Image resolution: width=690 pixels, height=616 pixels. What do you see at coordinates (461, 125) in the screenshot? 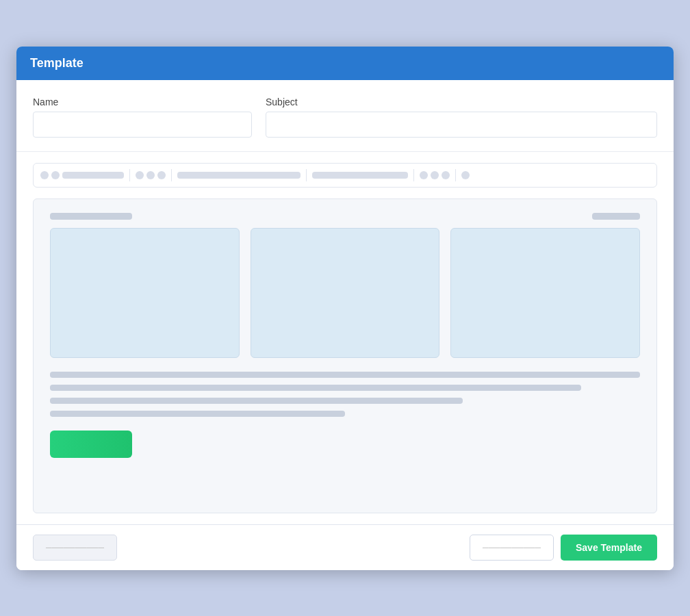
I see `subject-input` at bounding box center [461, 125].